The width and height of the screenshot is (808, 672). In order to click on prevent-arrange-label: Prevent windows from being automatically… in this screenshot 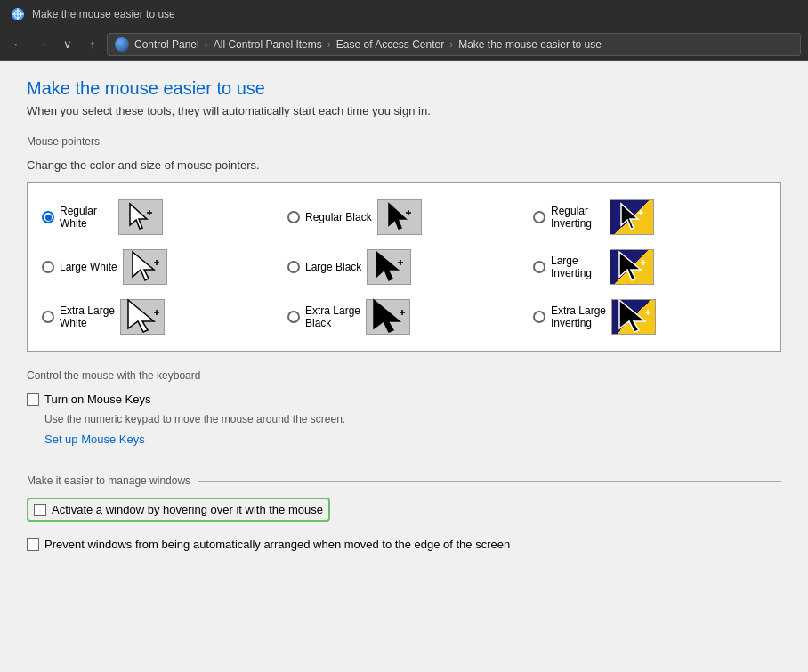, I will do `click(278, 545)`.